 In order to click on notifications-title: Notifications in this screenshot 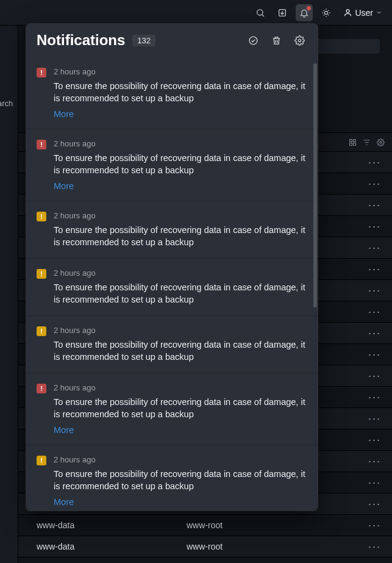, I will do `click(80, 40)`.